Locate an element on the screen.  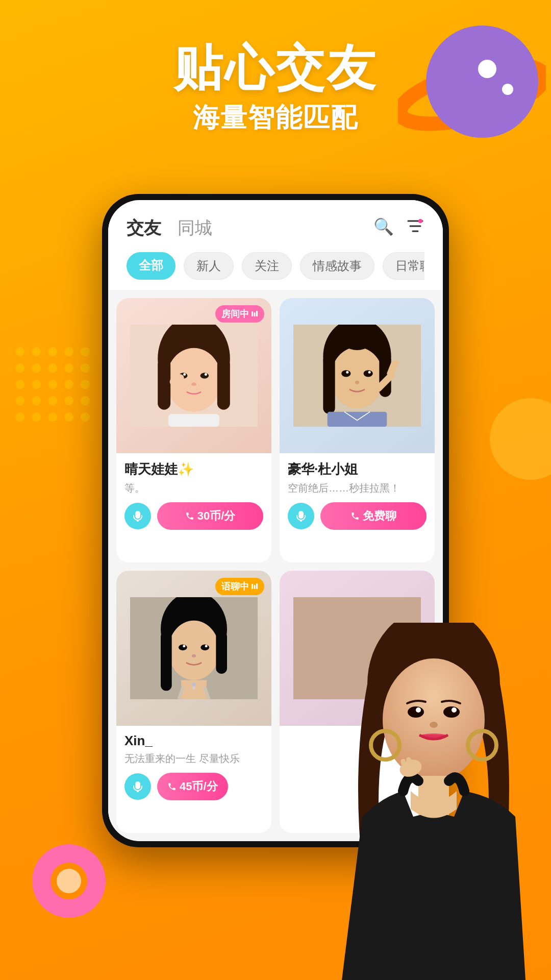
card-1-desc: 等。 is located at coordinates (194, 488).